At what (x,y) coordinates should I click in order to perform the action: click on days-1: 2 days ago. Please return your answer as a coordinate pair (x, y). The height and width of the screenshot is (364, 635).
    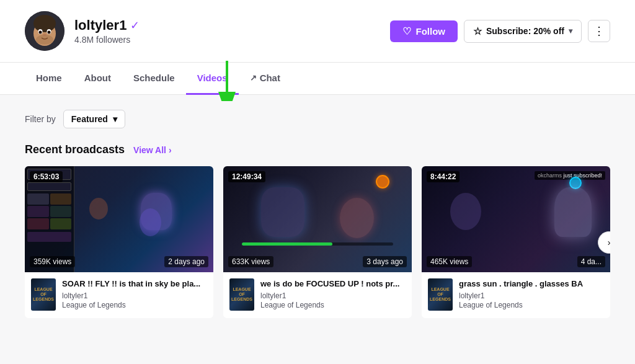
    Looking at the image, I should click on (186, 262).